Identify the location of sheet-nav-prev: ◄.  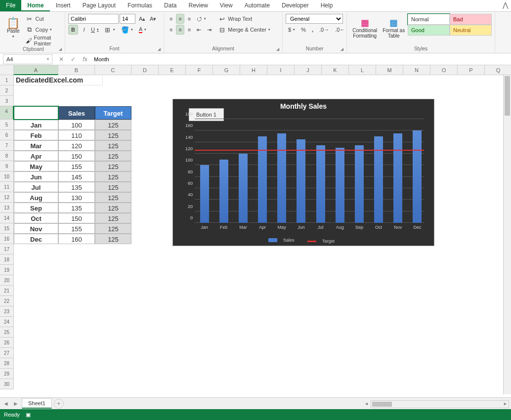
(6, 404).